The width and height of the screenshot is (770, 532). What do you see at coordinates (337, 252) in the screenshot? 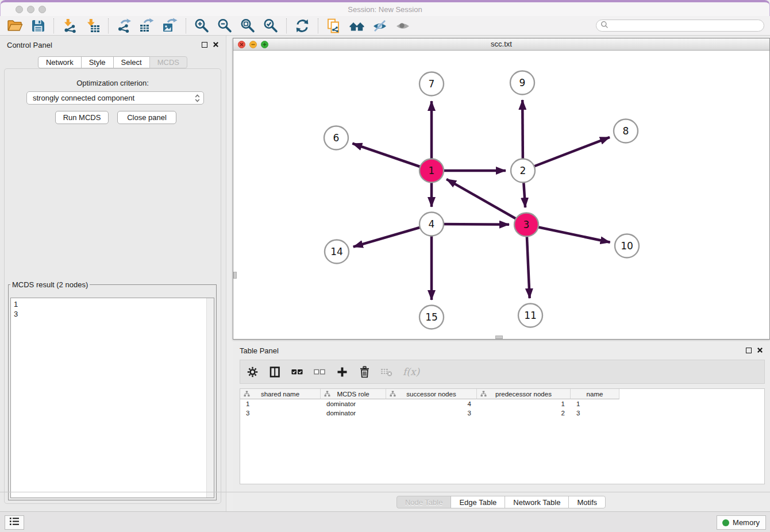
I see `graph-node-14: 14` at bounding box center [337, 252].